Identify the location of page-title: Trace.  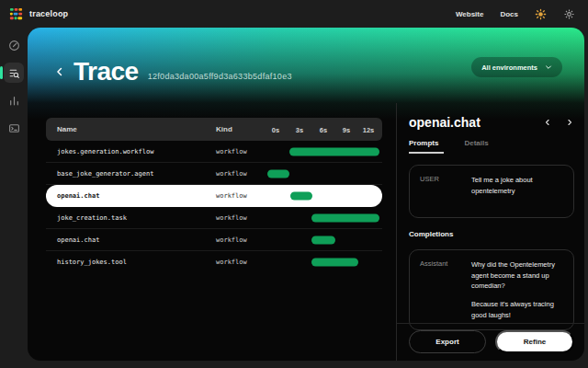
(107, 72).